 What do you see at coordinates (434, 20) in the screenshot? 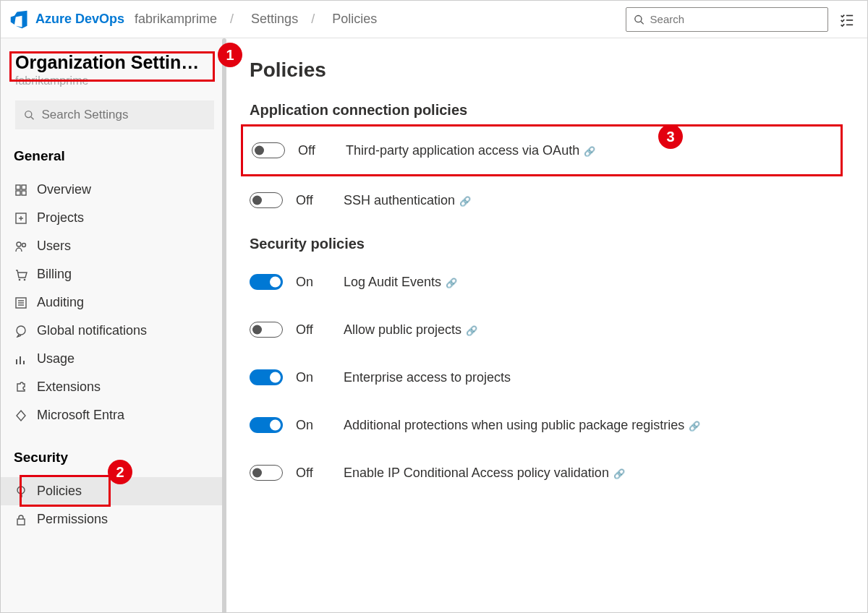
I see `top-bar: Azure DevOps fabrikamprime / Settings / …` at bounding box center [434, 20].